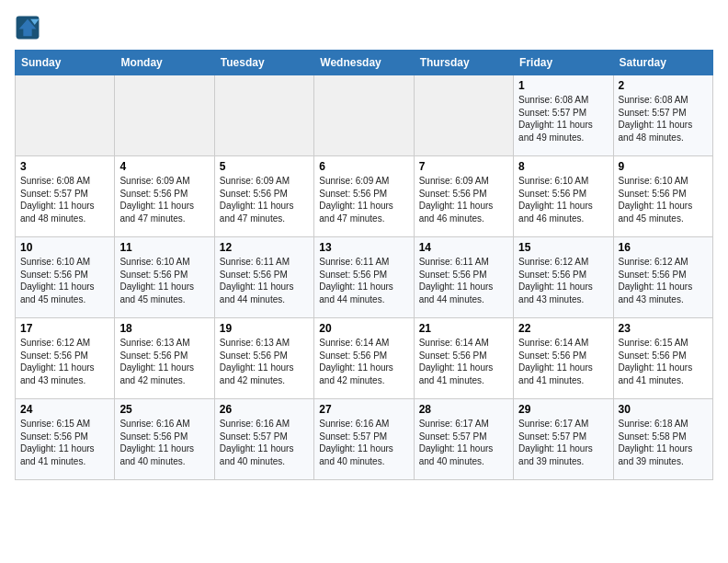 The height and width of the screenshot is (563, 728). What do you see at coordinates (265, 247) in the screenshot?
I see `day-number: 12` at bounding box center [265, 247].